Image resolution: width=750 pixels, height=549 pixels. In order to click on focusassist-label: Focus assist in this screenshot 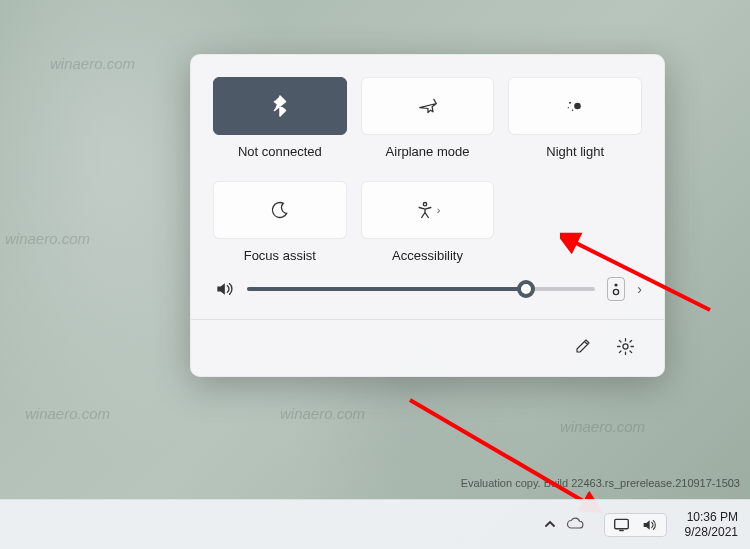, I will do `click(280, 256)`.